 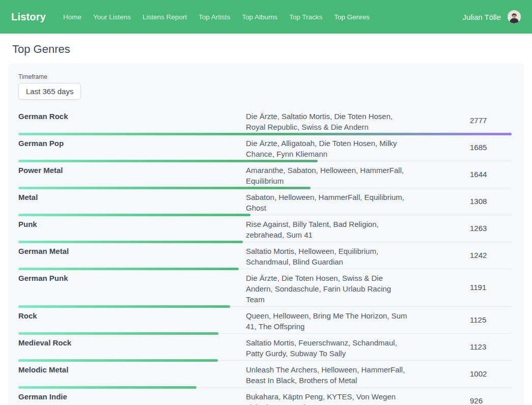 I want to click on nav-link-top-artists: Top Artists, so click(x=214, y=17).